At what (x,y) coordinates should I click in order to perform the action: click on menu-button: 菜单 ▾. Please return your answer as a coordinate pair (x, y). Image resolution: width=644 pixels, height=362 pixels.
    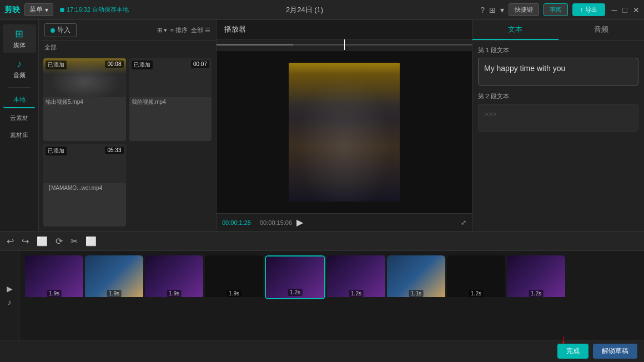
    Looking at the image, I should click on (39, 10).